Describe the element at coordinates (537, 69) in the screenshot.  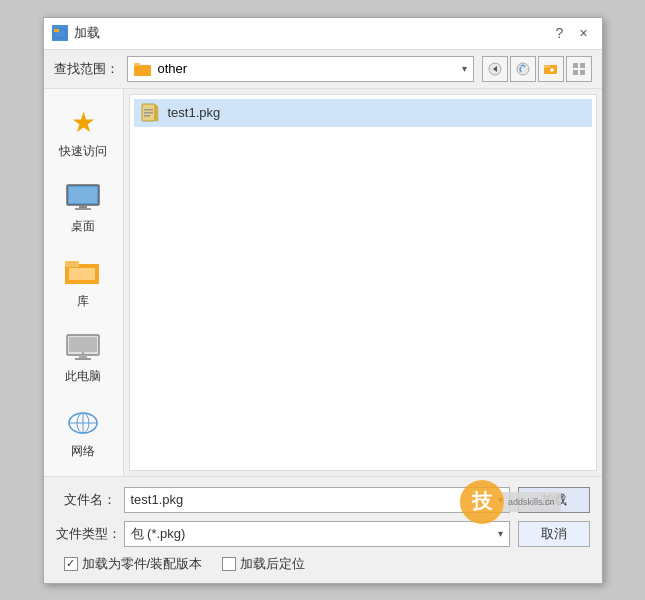
I see `toolbar-buttons` at that location.